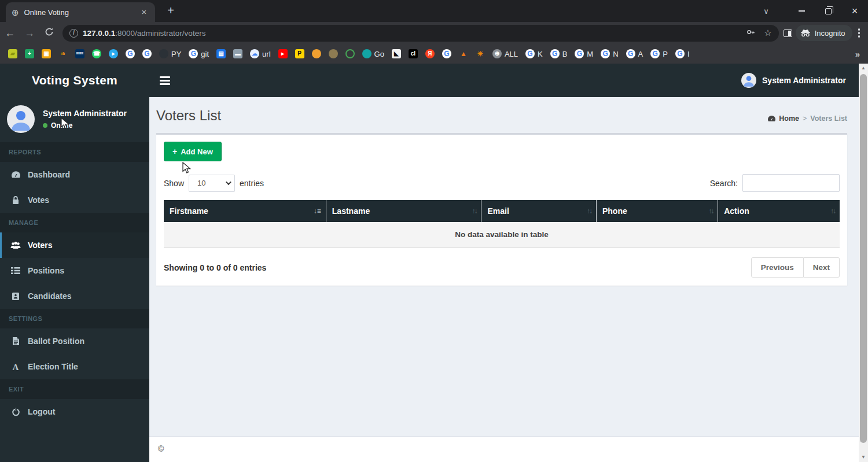 The width and height of the screenshot is (868, 462). I want to click on restore-button, so click(828, 11).